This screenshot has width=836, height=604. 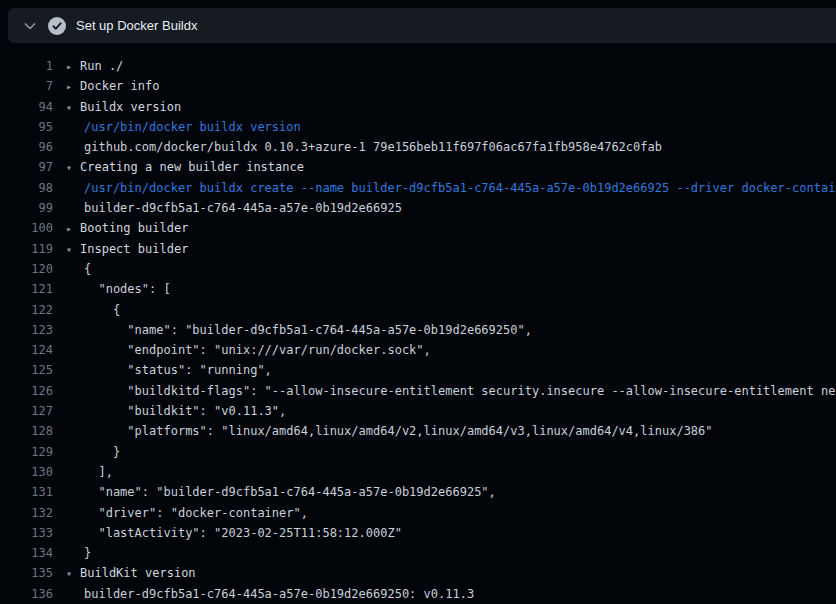 I want to click on log-output-text: "platforms": "linux/amd64,linux/amd64/v2…, so click(x=398, y=431).